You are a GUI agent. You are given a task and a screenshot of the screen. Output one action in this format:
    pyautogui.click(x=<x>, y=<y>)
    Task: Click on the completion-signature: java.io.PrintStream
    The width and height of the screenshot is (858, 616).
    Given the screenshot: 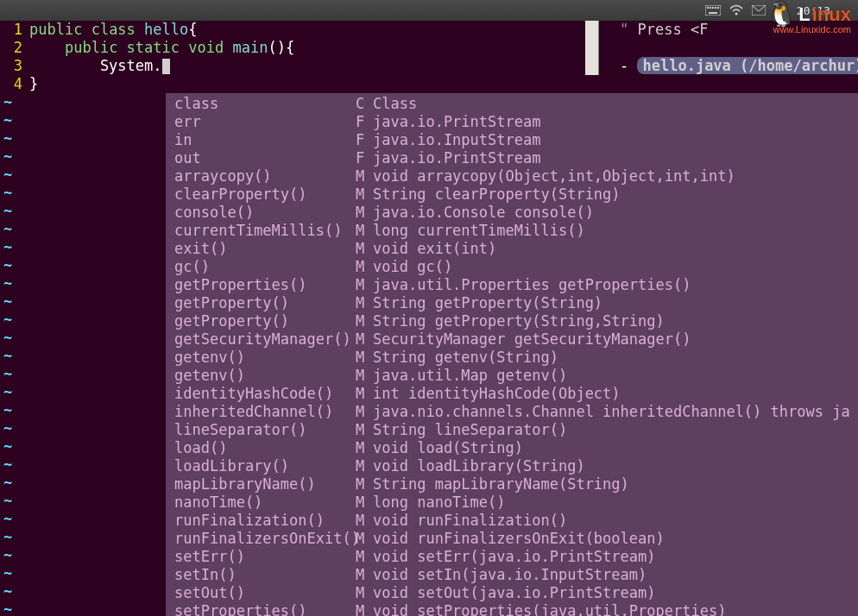 What is the action you would take?
    pyautogui.click(x=615, y=123)
    